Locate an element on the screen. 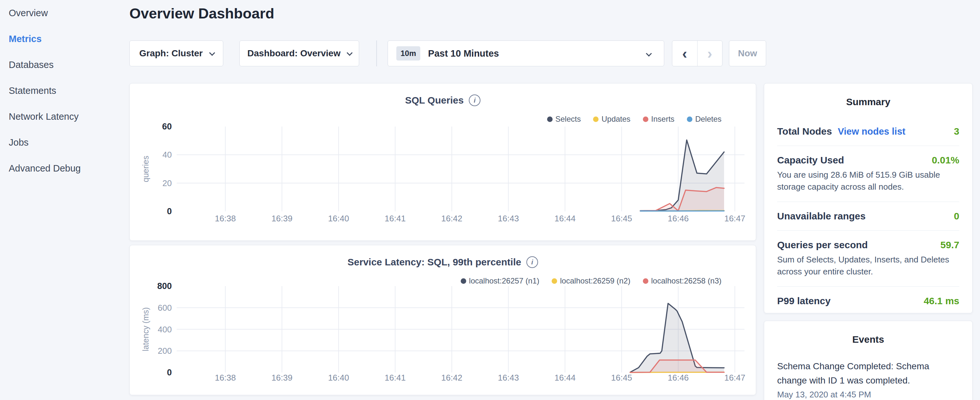  summary-row-value: 59.7 is located at coordinates (950, 245).